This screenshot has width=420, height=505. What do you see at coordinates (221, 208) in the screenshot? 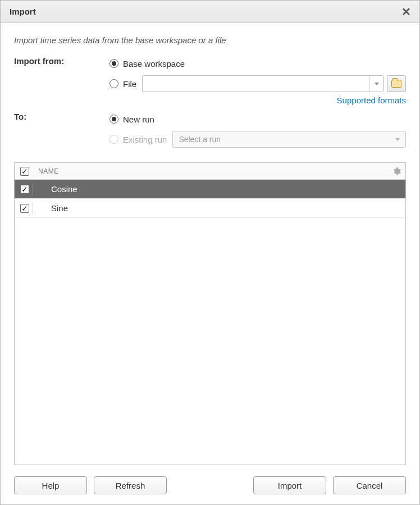
I see `row-name: Sine` at bounding box center [221, 208].